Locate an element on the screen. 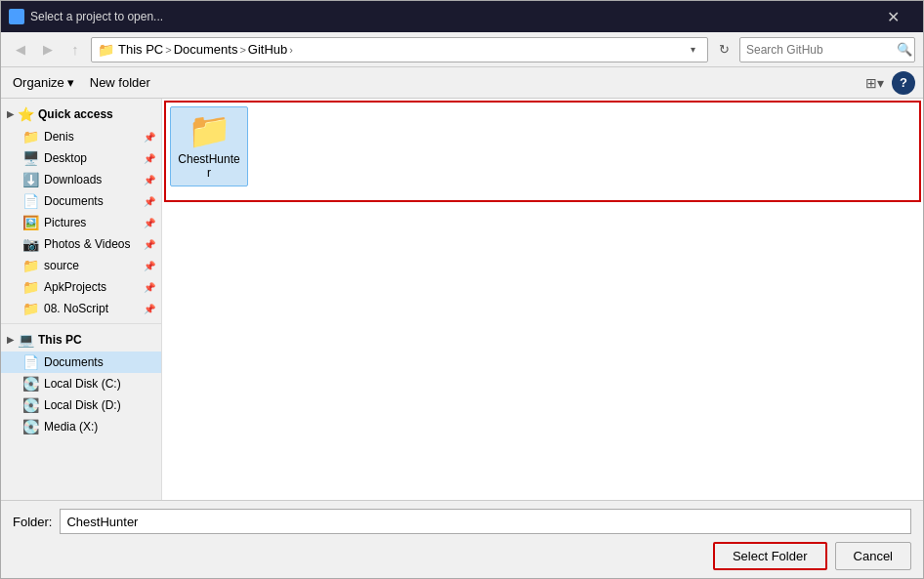 This screenshot has width=924, height=579. organize-label: Organize is located at coordinates (39, 82).